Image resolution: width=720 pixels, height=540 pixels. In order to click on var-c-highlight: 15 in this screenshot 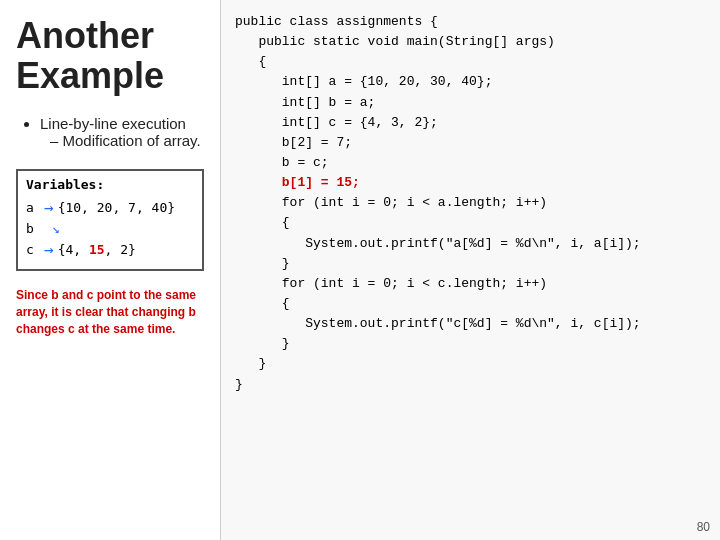, I will do `click(97, 250)`.